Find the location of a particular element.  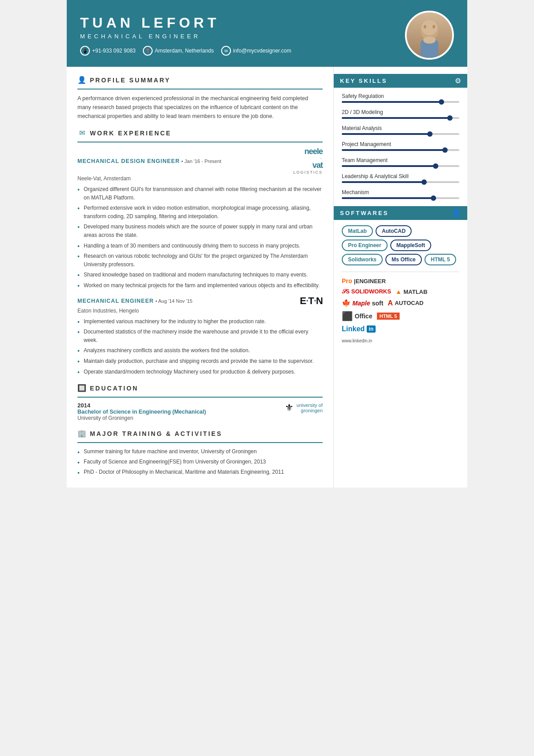

bullet-item: Research on various robotic technology a… is located at coordinates (200, 260).